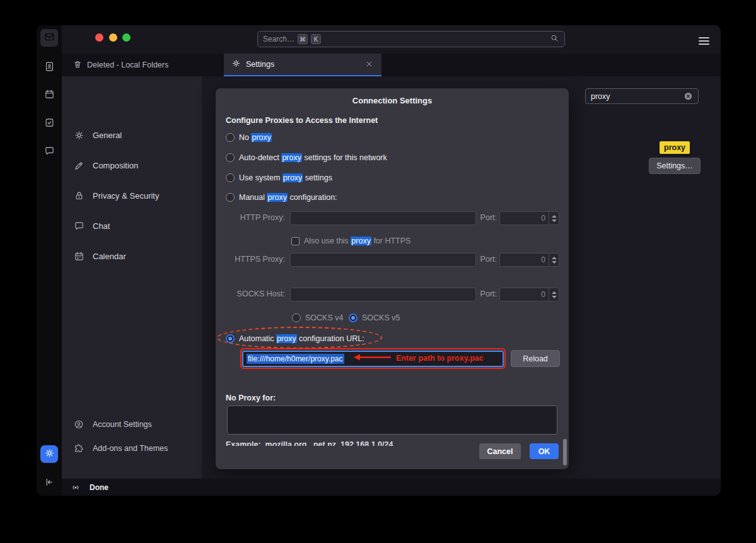  Describe the element at coordinates (295, 359) in the screenshot. I see `selected-url-text: file:///home/h0mer/proxy.pac` at that location.